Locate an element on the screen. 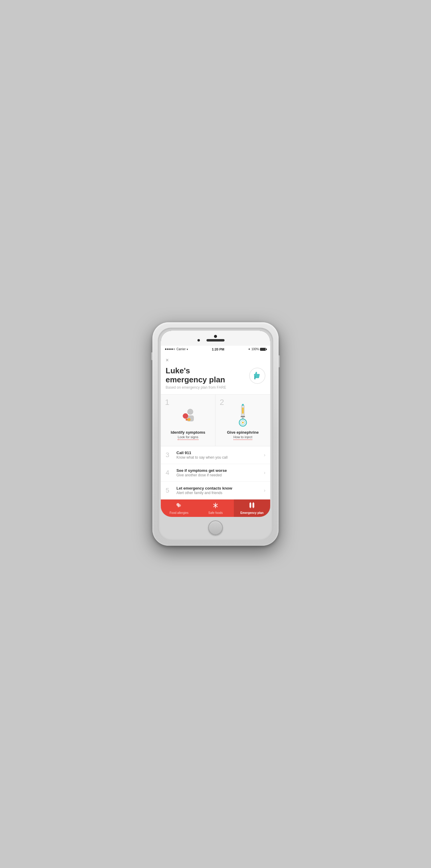 This screenshot has height=868, width=431. status-right: ✦ 100% is located at coordinates (257, 349).